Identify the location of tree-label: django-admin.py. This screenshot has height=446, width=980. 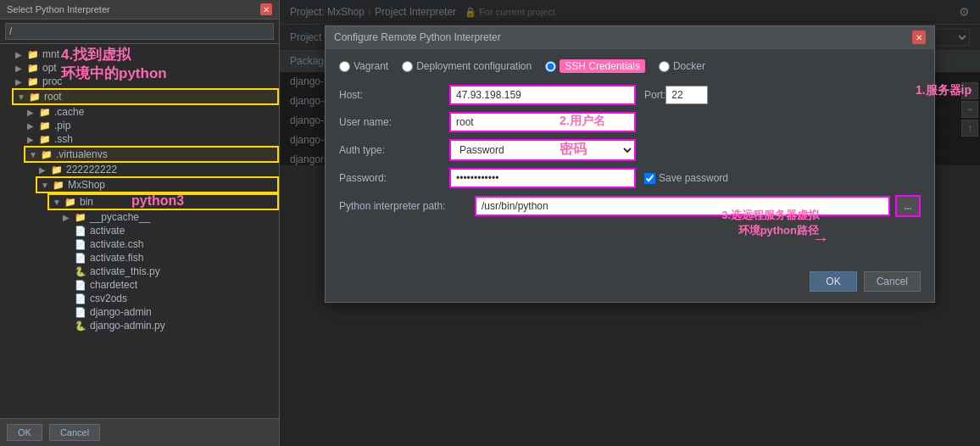
(127, 326).